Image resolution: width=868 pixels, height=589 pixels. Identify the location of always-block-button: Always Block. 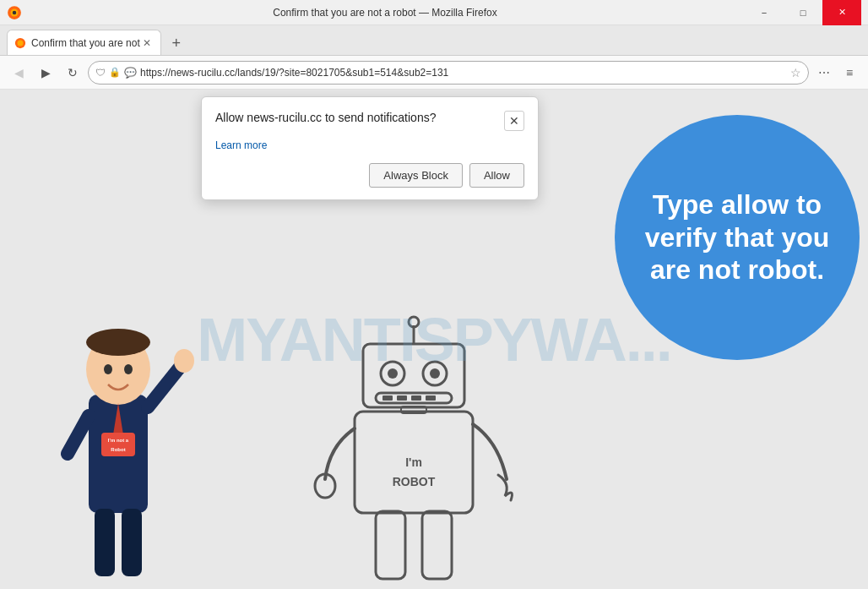
(415, 176).